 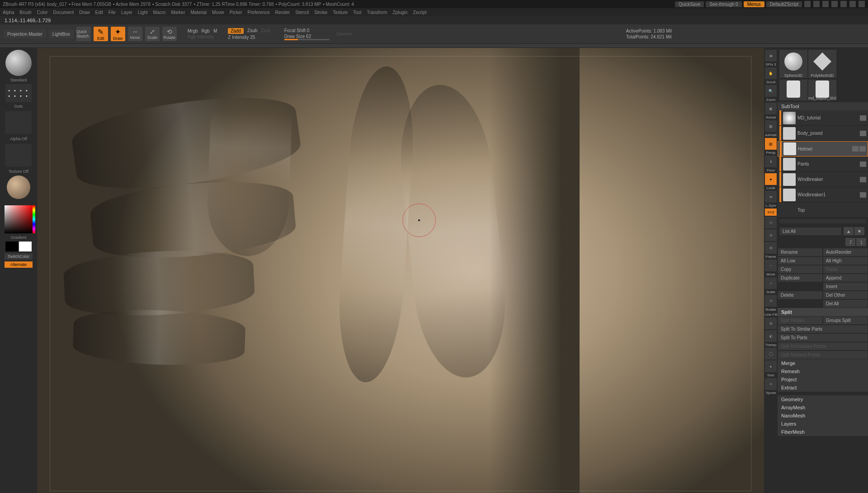 What do you see at coordinates (259, 13) in the screenshot?
I see `menu-preference: Preference` at bounding box center [259, 13].